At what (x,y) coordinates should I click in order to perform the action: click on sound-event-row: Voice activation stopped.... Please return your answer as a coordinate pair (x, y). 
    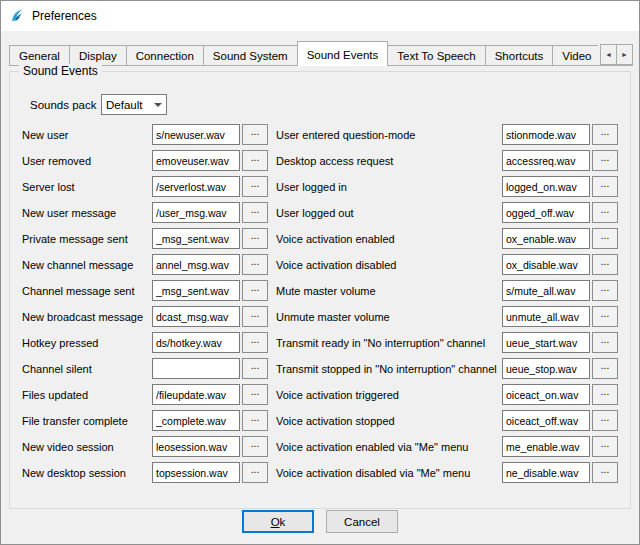
    Looking at the image, I should click on (447, 420).